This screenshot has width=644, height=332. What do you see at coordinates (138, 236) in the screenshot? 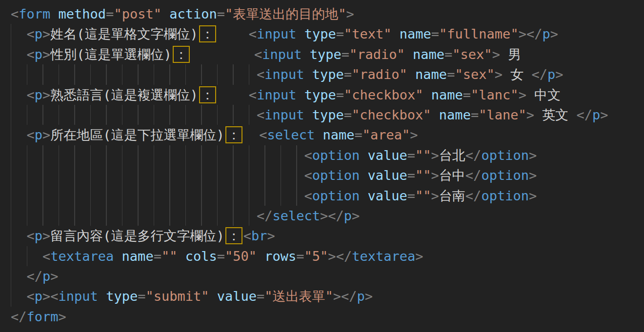
I see `token-plain-text: 留言內容(這是多行文字欄位)` at bounding box center [138, 236].